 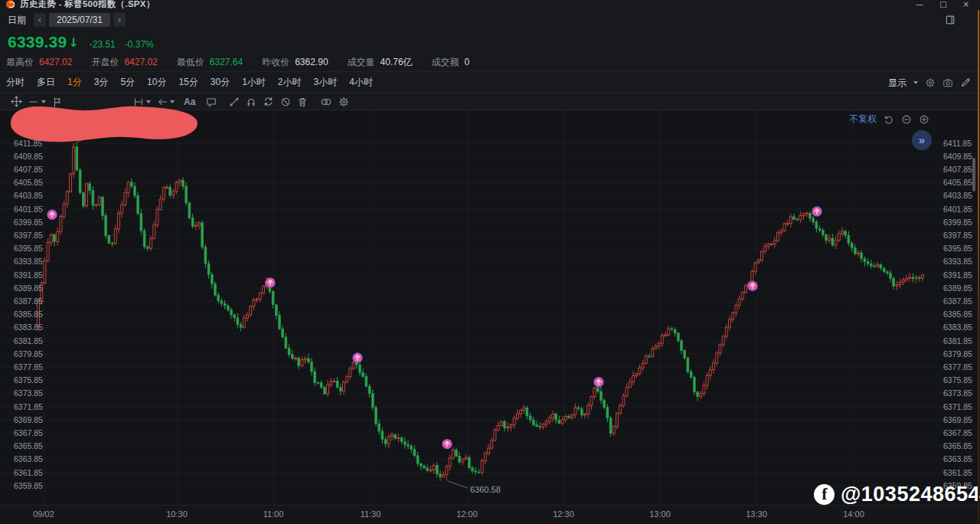 I want to click on watermark-handle: @1035248654, so click(x=910, y=495).